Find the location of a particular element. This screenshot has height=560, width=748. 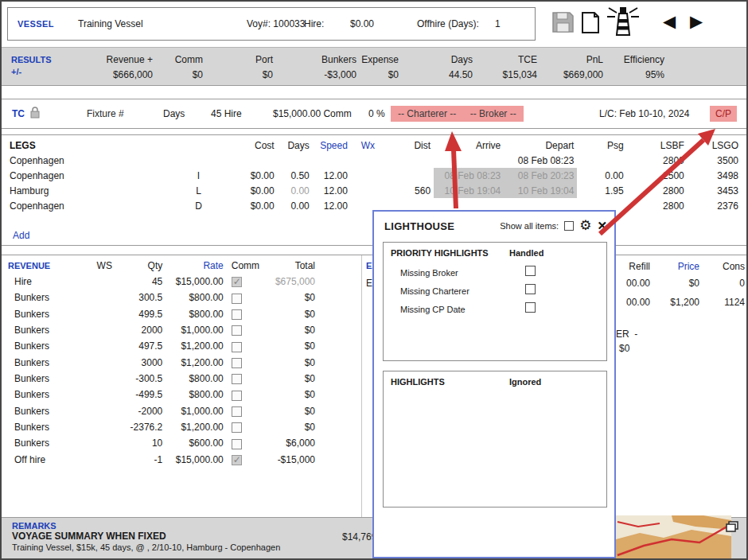

lighthouse-controls: Show all items: ⚙ ✕ is located at coordinates (554, 226).